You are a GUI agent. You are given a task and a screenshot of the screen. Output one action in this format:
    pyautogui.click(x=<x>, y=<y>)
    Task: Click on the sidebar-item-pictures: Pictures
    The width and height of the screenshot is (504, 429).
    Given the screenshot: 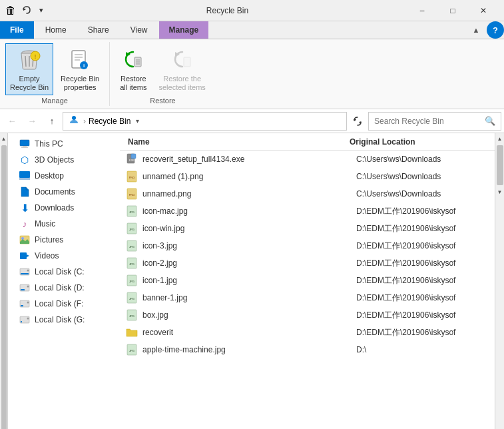 What is the action you would take?
    pyautogui.click(x=65, y=240)
    